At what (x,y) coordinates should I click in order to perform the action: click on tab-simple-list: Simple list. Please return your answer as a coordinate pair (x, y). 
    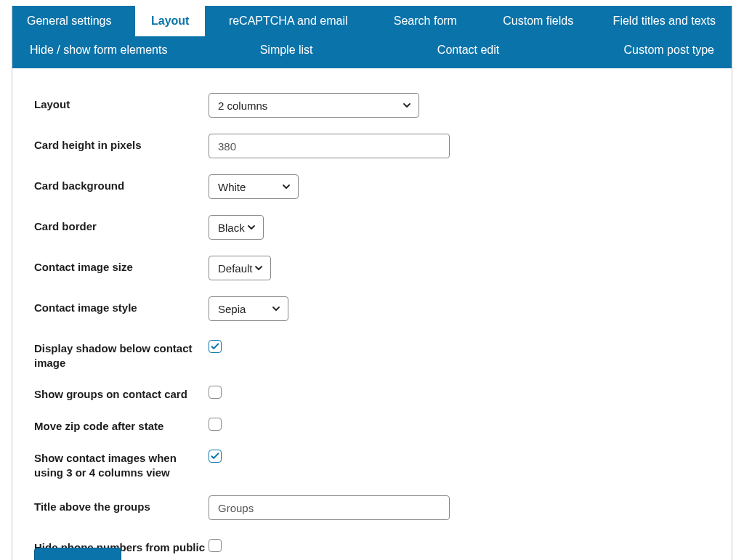
    Looking at the image, I should click on (286, 50).